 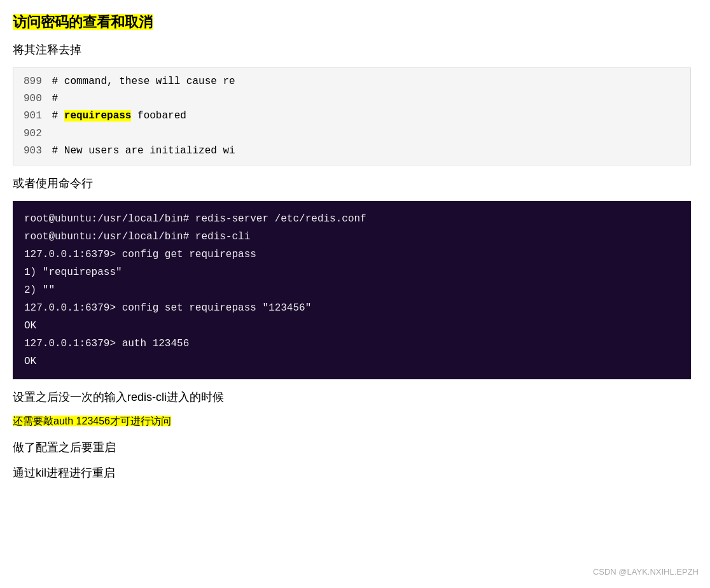 I want to click on line-num-899: 899, so click(x=34, y=81).